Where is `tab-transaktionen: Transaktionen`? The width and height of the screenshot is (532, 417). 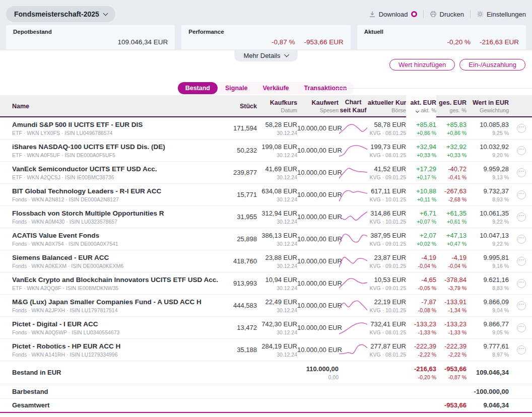 tab-transaktionen: Transaktionen is located at coordinates (325, 88).